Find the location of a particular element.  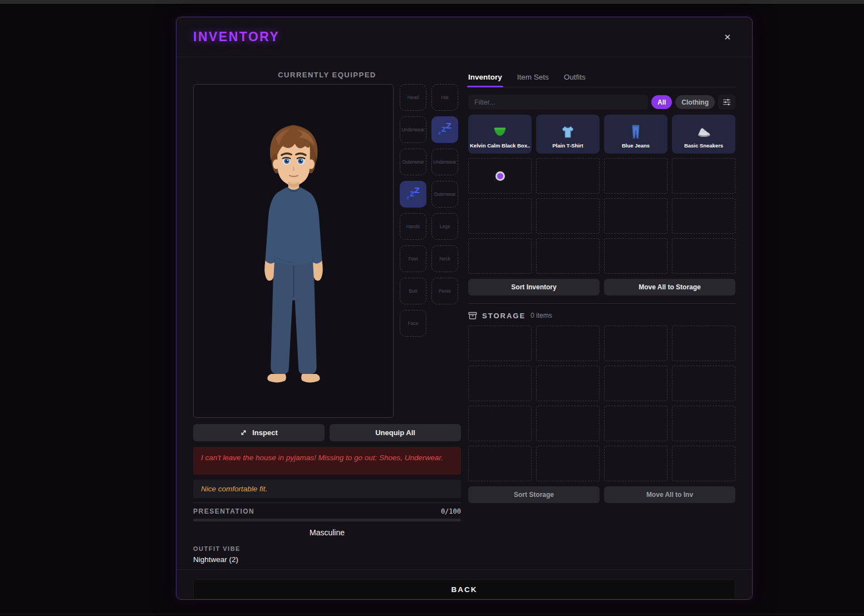

portrait-actions: Inspect Unequip All is located at coordinates (327, 433).